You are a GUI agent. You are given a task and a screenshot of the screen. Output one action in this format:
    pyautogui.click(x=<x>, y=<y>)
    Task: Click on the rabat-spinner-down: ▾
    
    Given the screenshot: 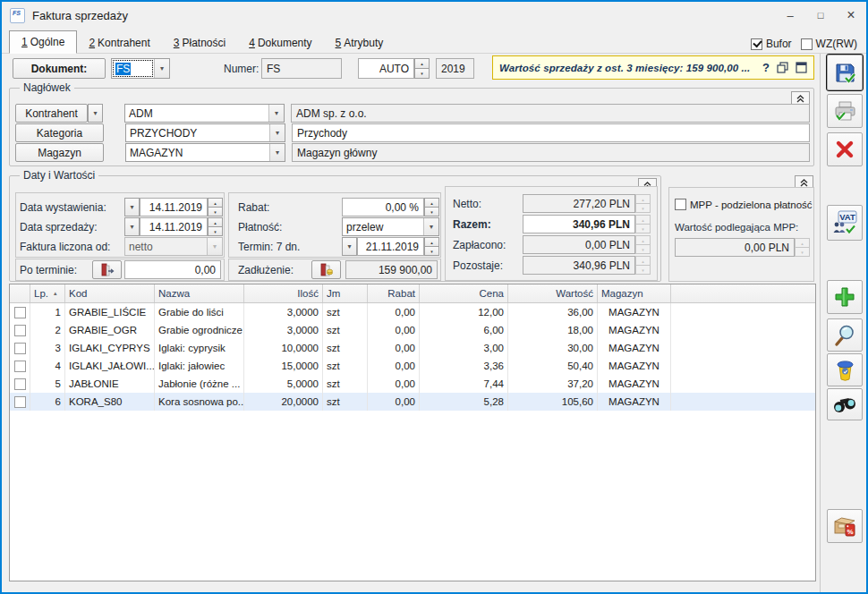 What is the action you would take?
    pyautogui.click(x=431, y=212)
    